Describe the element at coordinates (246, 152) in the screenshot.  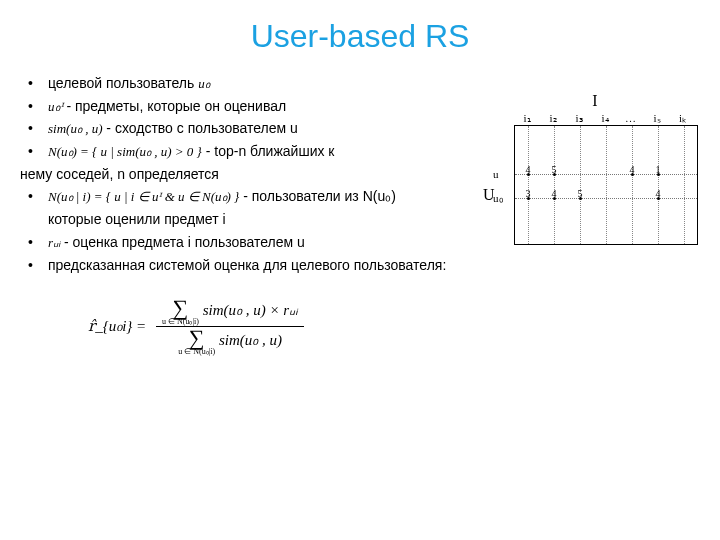
I see `bullet-4: • N(u₀) = { u | sim(u₀ , u) > 0 } - top-…` at that location.